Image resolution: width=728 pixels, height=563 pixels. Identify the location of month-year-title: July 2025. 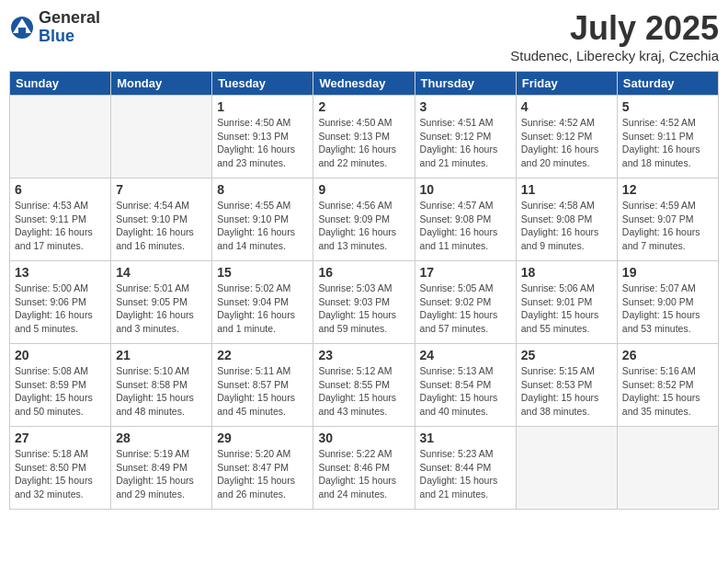
(614, 29).